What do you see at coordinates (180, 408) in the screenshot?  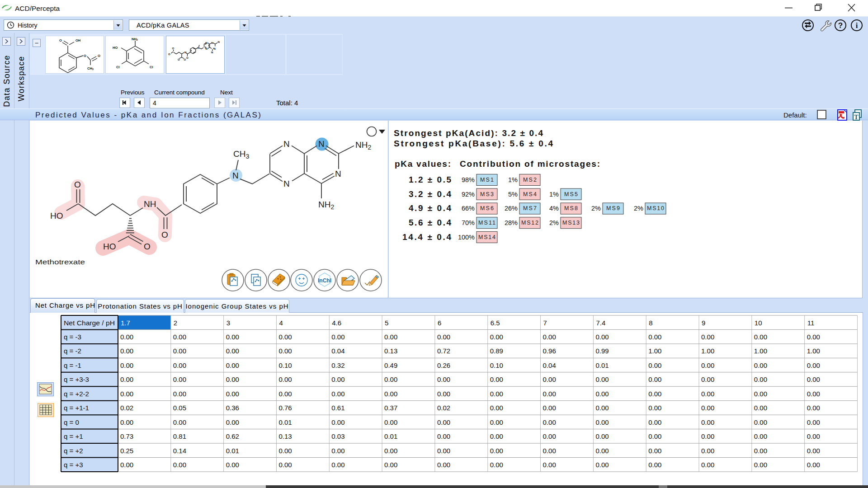 I see `svg-text: 0.05` at bounding box center [180, 408].